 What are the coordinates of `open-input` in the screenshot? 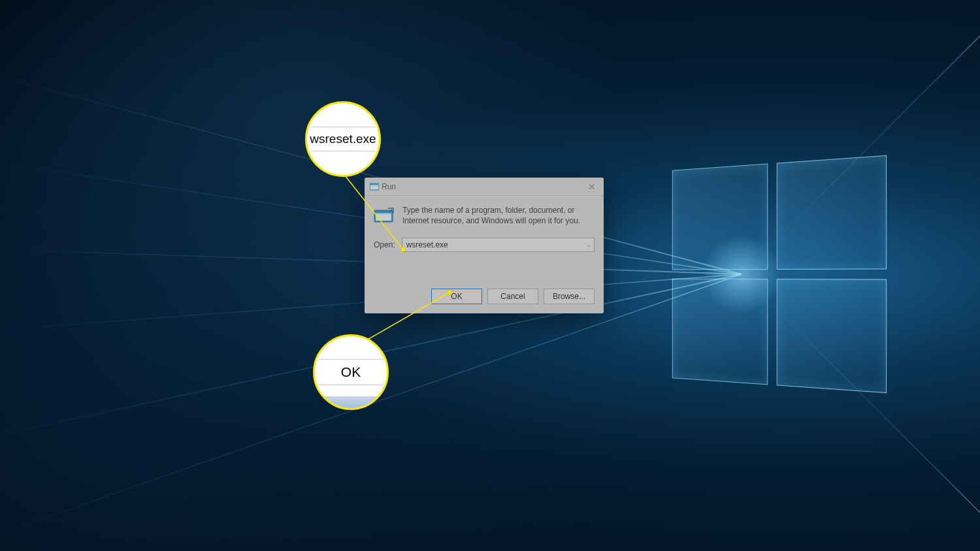 It's located at (498, 245).